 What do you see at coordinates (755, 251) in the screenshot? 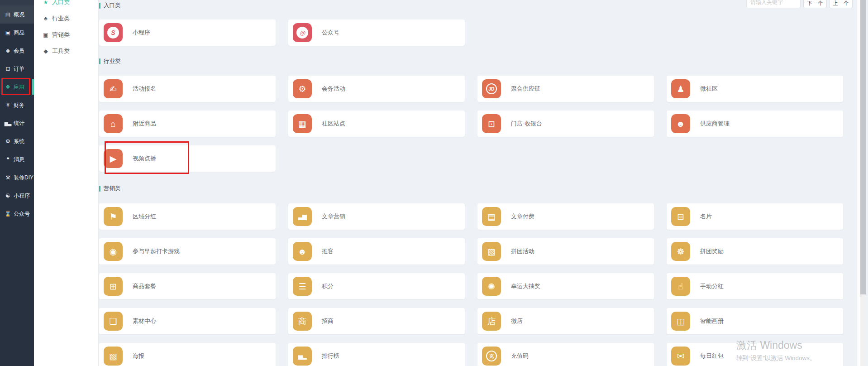
I see `app-card-groupon-reward: ☸拼团奖励` at bounding box center [755, 251].